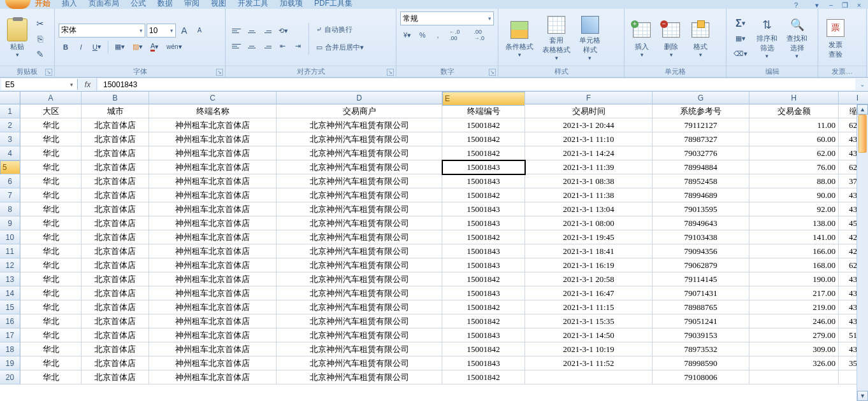 The width and height of the screenshot is (868, 401). What do you see at coordinates (589, 349) in the screenshot?
I see `cell: 2021-3-1 10:19` at bounding box center [589, 349].